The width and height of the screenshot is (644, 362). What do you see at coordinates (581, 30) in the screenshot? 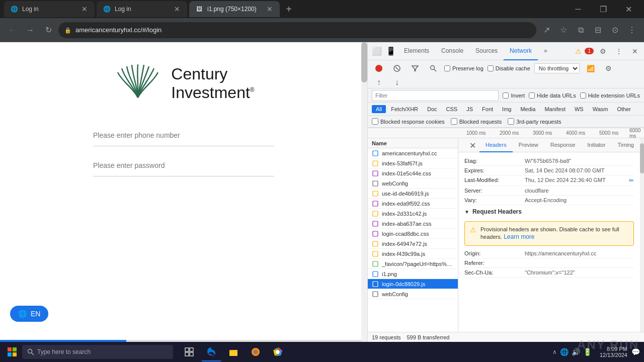
I see `extensions-button: ⧉` at bounding box center [581, 30].